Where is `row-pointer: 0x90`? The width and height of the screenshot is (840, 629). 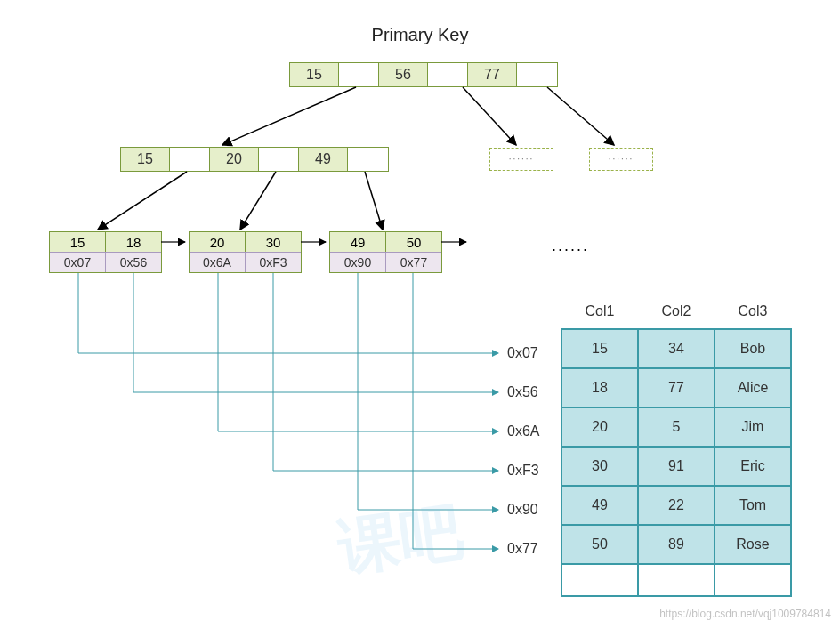
row-pointer: 0x90 is located at coordinates (523, 510).